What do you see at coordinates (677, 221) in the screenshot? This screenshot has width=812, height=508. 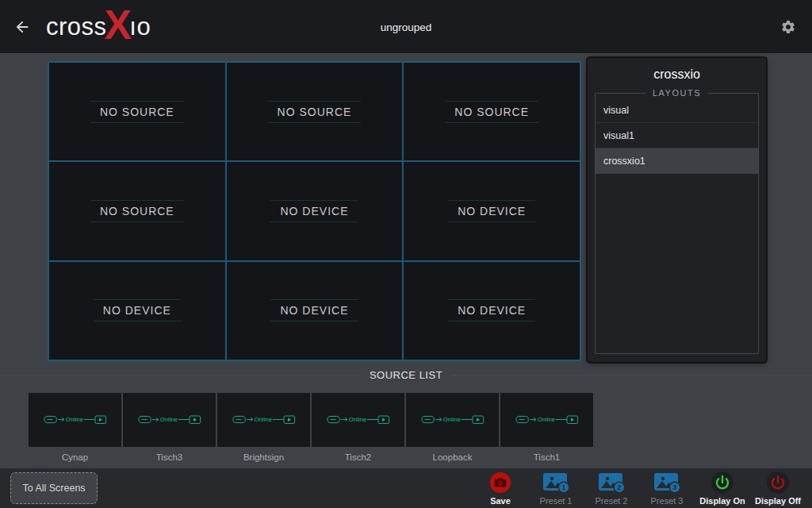 I see `layouts-fieldset: LAYOUTS visual visual1 crossxio1` at bounding box center [677, 221].